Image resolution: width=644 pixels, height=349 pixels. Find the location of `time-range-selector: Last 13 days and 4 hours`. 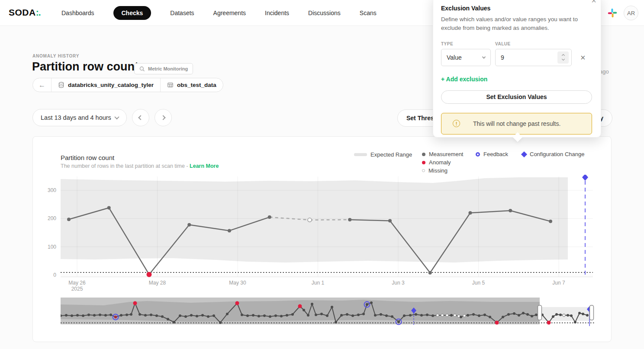

time-range-selector: Last 13 days and 4 hours is located at coordinates (80, 118).